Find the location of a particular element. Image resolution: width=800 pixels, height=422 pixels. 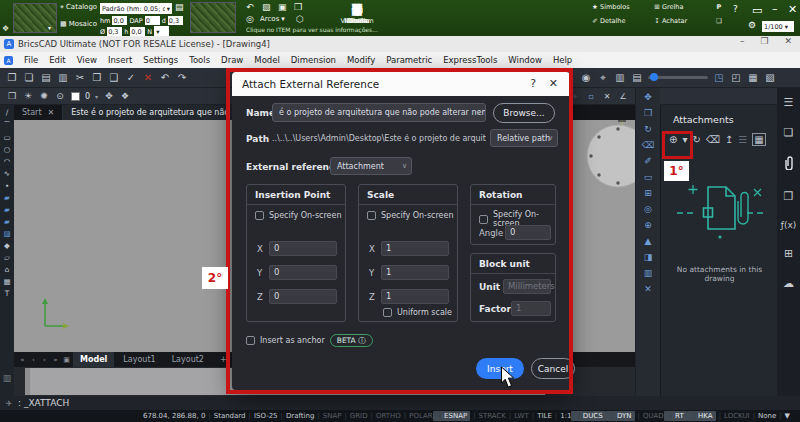

match-properties-icon: ✓ is located at coordinates (131, 78).